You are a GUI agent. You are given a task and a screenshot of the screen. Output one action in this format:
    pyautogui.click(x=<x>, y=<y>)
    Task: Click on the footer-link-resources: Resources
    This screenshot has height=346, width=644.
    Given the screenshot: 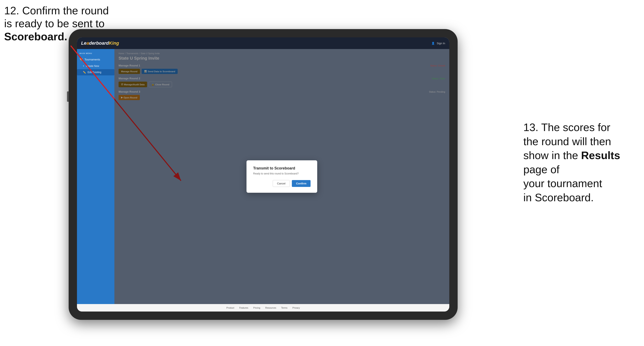 What is the action you would take?
    pyautogui.click(x=271, y=308)
    